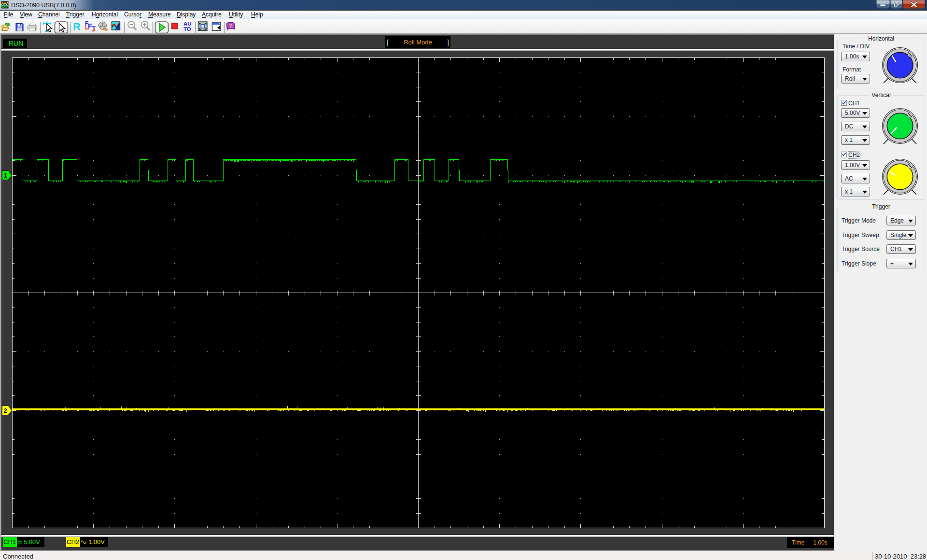 The height and width of the screenshot is (560, 927). What do you see at coordinates (6, 176) in the screenshot?
I see `svg-text: 1` at bounding box center [6, 176].